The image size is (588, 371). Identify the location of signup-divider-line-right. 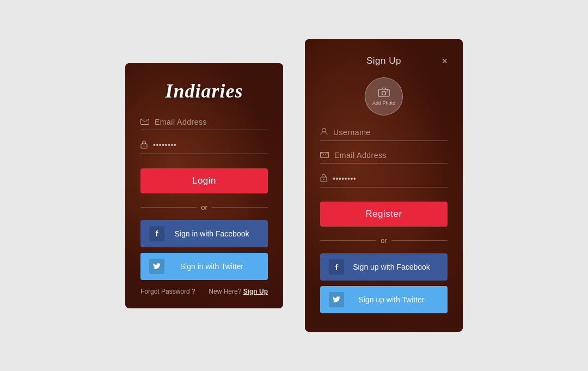
(419, 241).